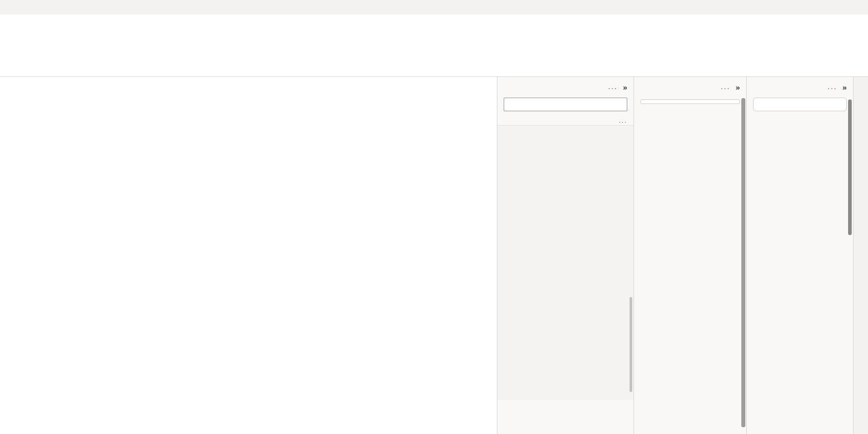 The height and width of the screenshot is (434, 868). I want to click on format-search-input, so click(567, 105).